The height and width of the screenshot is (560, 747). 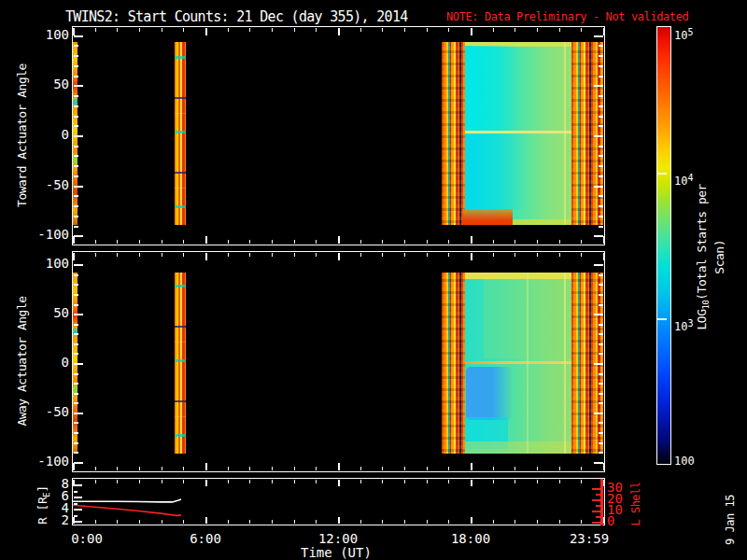 What do you see at coordinates (693, 461) in the screenshot?
I see `colorbar-tick-label: 100` at bounding box center [693, 461].